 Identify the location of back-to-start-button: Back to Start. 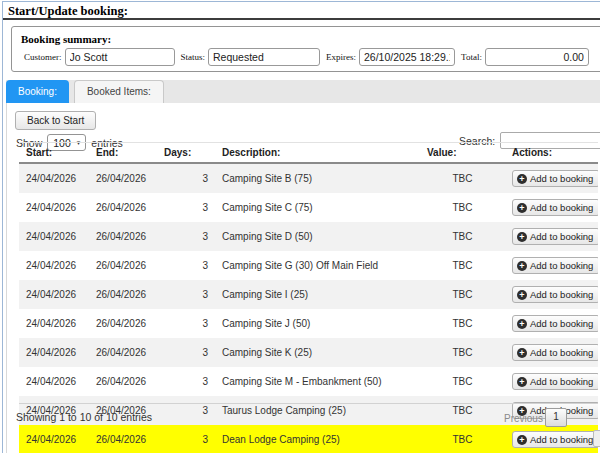
(56, 120).